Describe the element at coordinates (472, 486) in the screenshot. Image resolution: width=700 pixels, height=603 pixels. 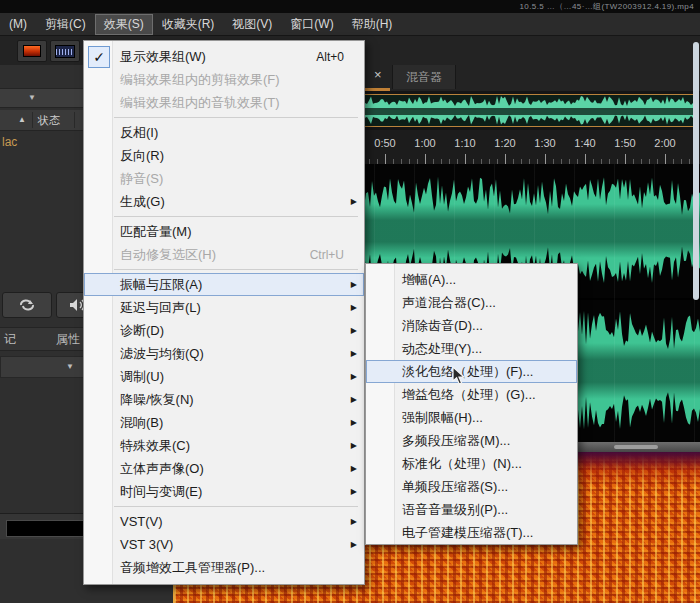
I see `submenu-item-single-band-compressor: 单频段压缩器(S)...` at that location.